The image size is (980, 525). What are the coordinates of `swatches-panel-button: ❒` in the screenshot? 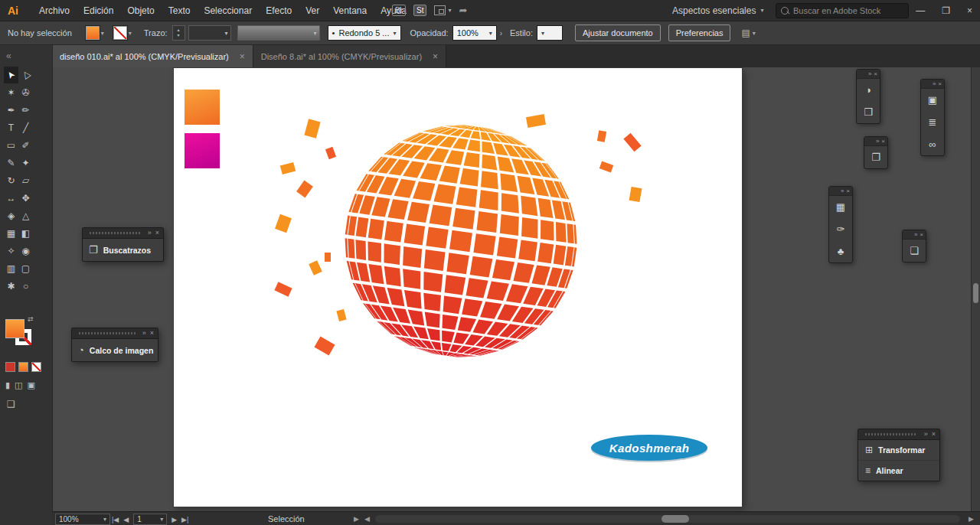 It's located at (868, 112).